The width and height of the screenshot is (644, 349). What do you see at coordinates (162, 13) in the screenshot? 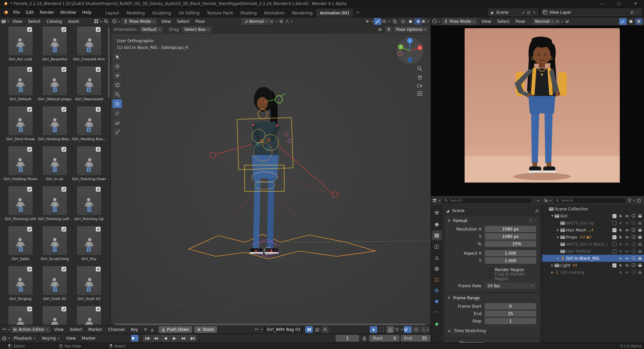
I see `workspace-tab: Sculpting` at bounding box center [162, 13].